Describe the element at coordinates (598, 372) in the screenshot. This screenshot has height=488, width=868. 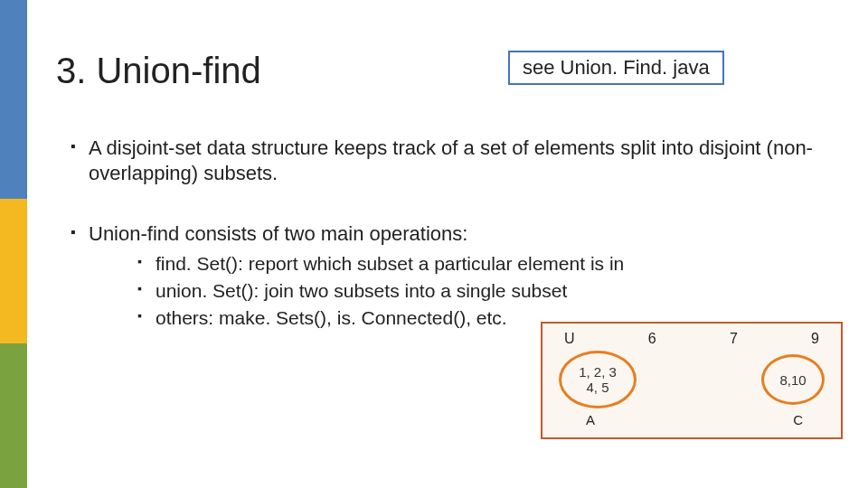
I see `circle-a-line1: 1, 2, 3` at that location.